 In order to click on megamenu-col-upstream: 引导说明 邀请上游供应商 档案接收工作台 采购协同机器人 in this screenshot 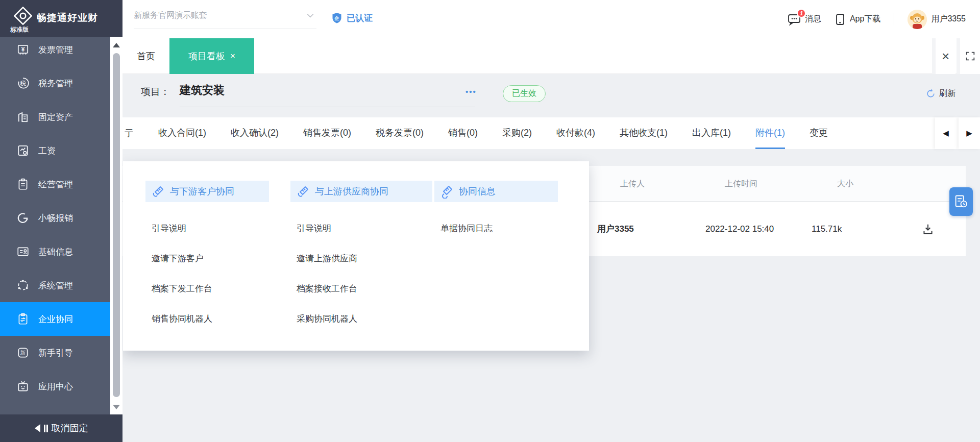, I will do `click(327, 274)`.